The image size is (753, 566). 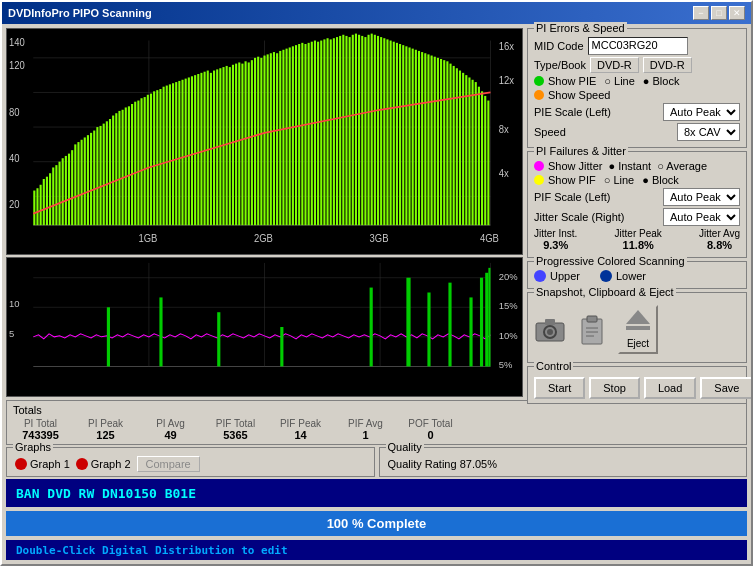 I want to click on speed-label: Speed, so click(x=604, y=132).